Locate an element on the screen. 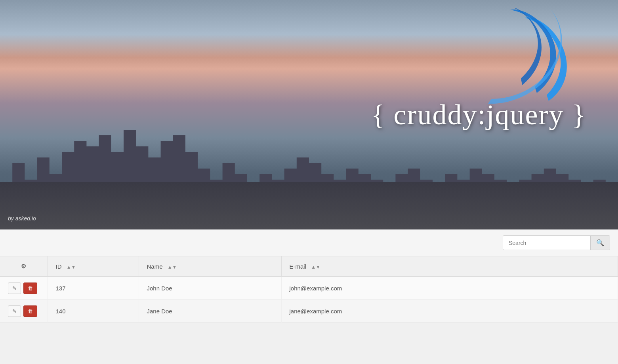  table-header-id: ID ▲▼ is located at coordinates (93, 267).